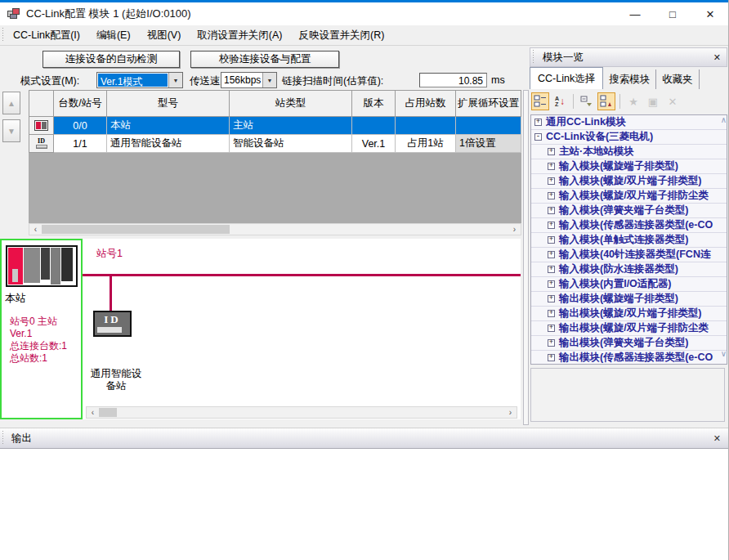  What do you see at coordinates (629, 284) in the screenshot?
I see `tree-item: +输入模块(内置I/O适配器)` at bounding box center [629, 284].